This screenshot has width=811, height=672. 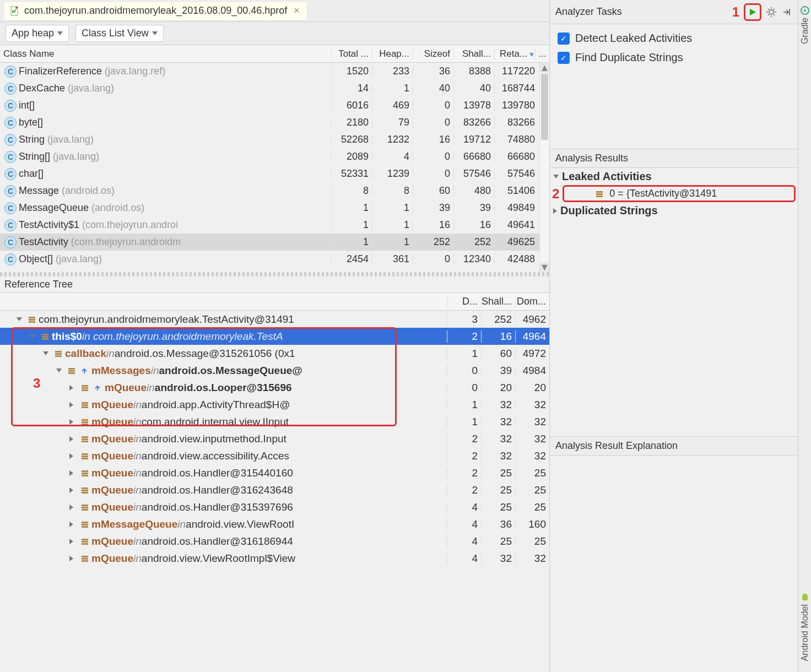 What do you see at coordinates (274, 370) in the screenshot?
I see `tree-row: mMessages in android.os.MessageQueue@ 0 …` at bounding box center [274, 370].